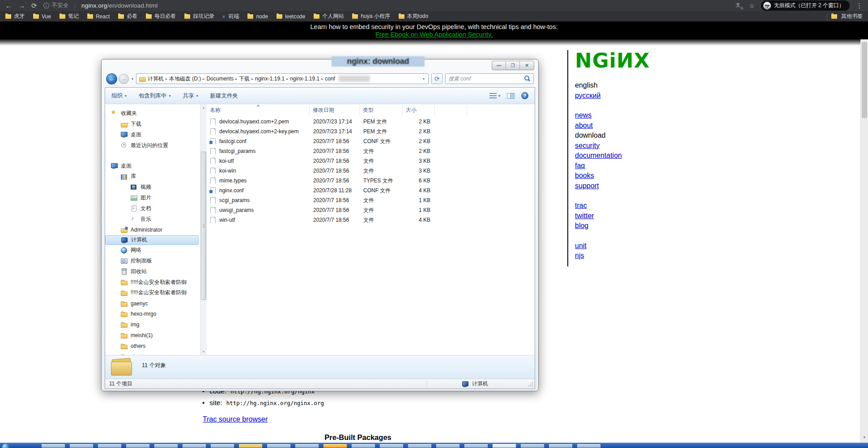 The width and height of the screenshot is (868, 448). Describe the element at coordinates (499, 65) in the screenshot. I see `minimize-button` at that location.